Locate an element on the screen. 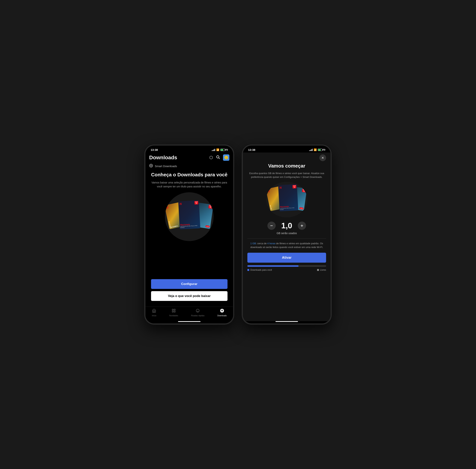  status-icons-right: 📶 70 is located at coordinates (317, 150).